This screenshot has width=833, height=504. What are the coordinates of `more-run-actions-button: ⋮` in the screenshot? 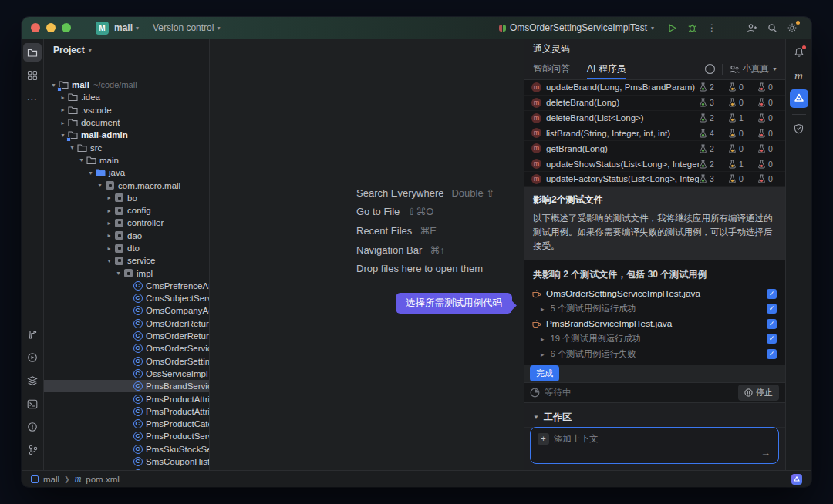 It's located at (712, 28).